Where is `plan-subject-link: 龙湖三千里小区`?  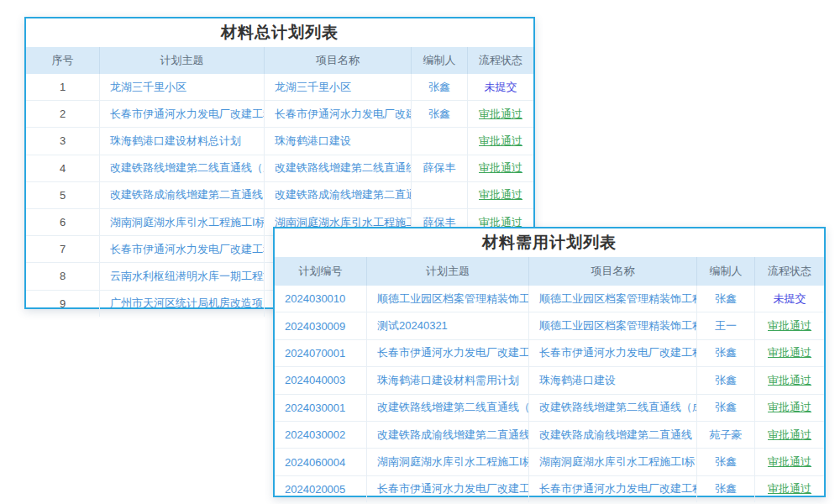 plan-subject-link: 龙湖三千里小区 is located at coordinates (182, 87).